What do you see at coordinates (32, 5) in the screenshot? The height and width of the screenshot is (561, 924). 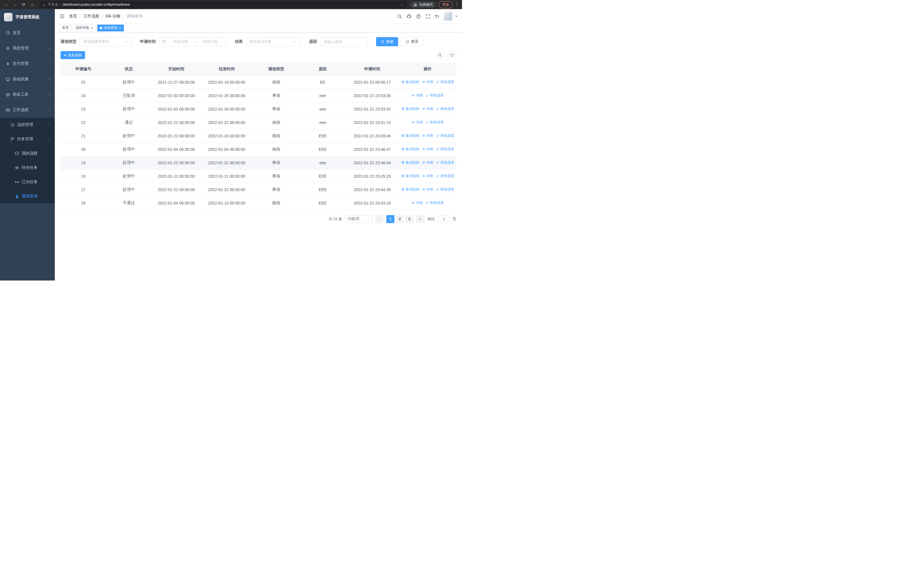 I see `home-icon: ⌂` at bounding box center [32, 5].